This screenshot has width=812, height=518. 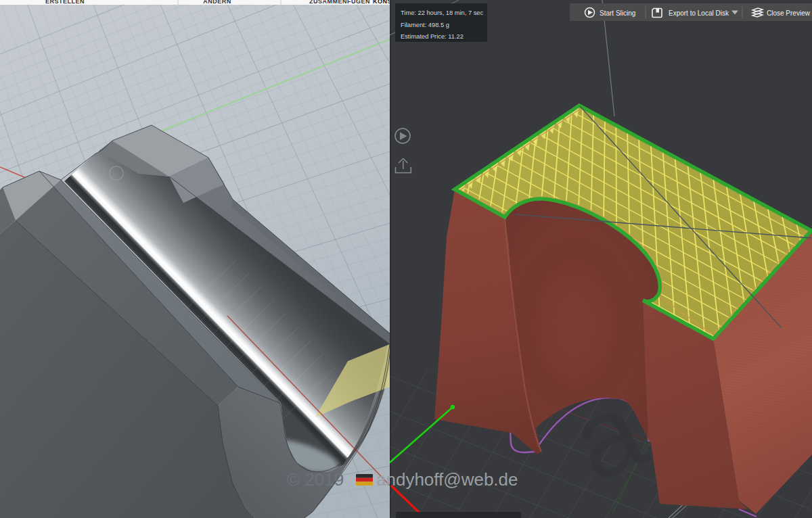 What do you see at coordinates (789, 14) in the screenshot?
I see `svg-text: Close Preview` at bounding box center [789, 14].